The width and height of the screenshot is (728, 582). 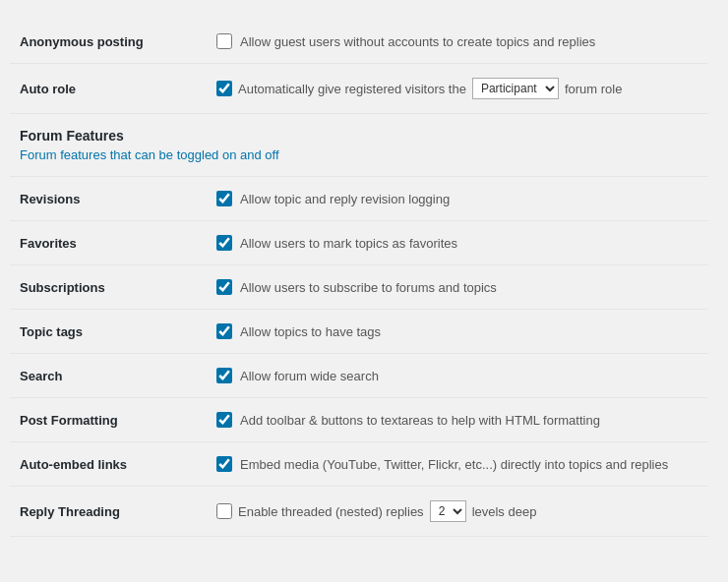 What do you see at coordinates (224, 243) in the screenshot?
I see `favorites-checkbox` at bounding box center [224, 243].